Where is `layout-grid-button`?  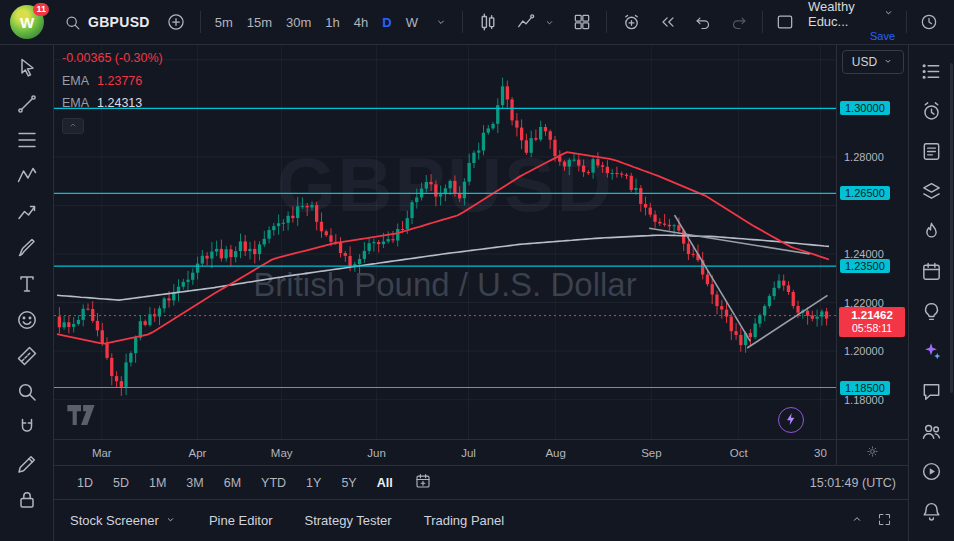 layout-grid-button is located at coordinates (582, 22).